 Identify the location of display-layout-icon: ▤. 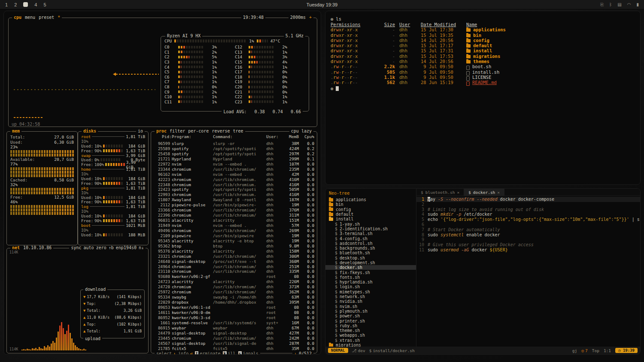
(619, 4).